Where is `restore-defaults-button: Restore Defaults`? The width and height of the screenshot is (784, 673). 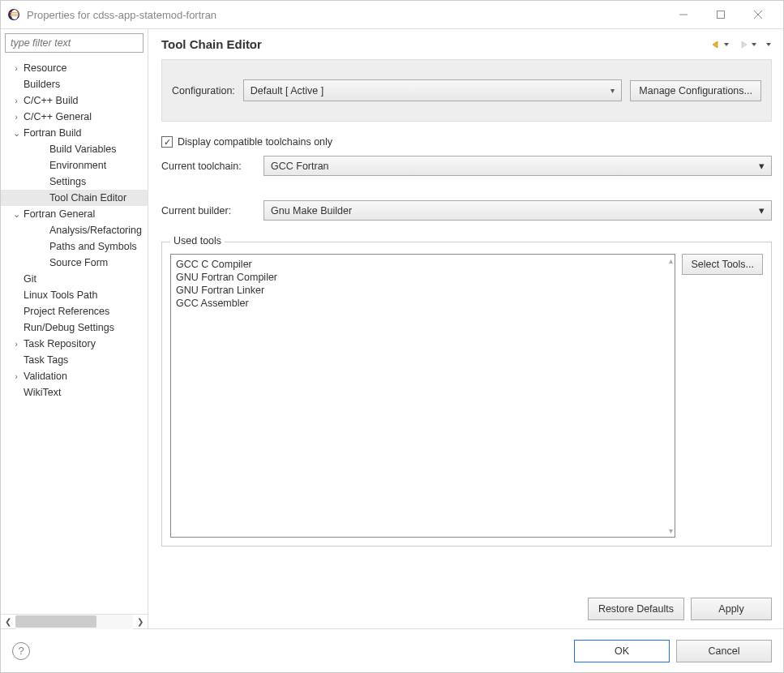
restore-defaults-button: Restore Defaults is located at coordinates (636, 609).